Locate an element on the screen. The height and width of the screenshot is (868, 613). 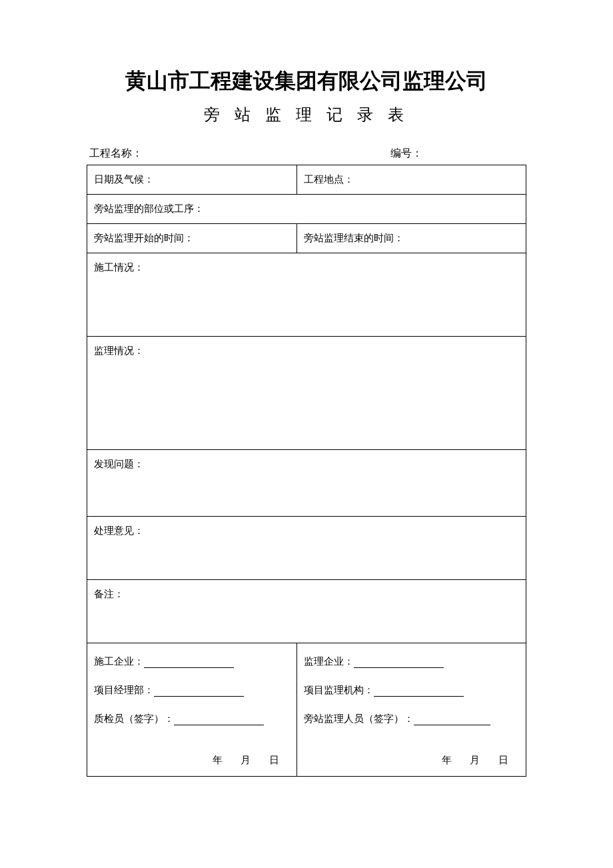
supervisor-sign-line: 旁站监理人员（签字）： is located at coordinates (412, 719).